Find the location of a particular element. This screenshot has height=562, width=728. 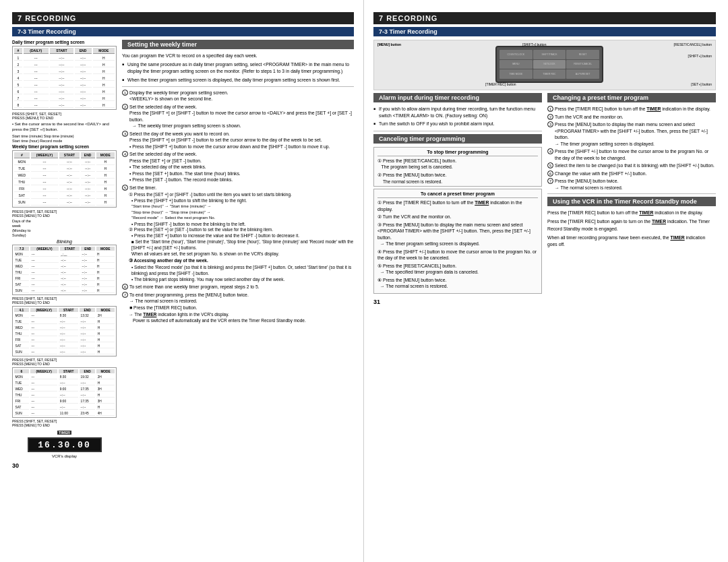

step5g: ③ Accessing another day of the week. is located at coordinates (241, 261).